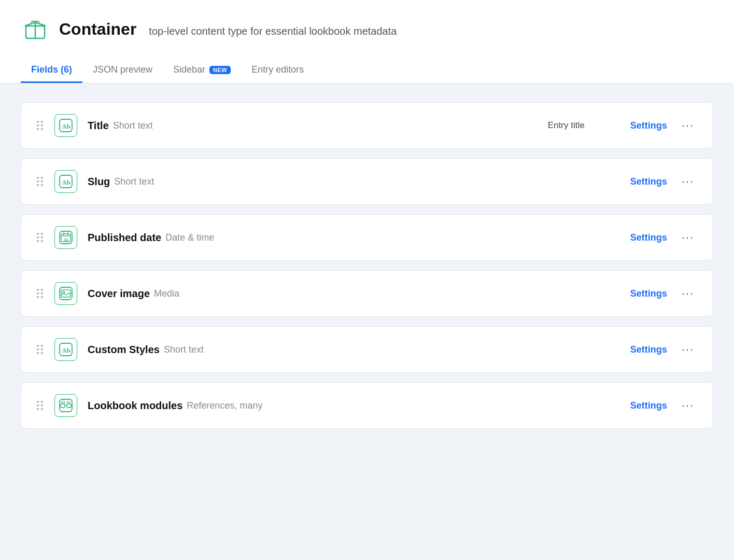  What do you see at coordinates (662, 181) in the screenshot?
I see `field-row-right-slug: Settings ···` at bounding box center [662, 181].